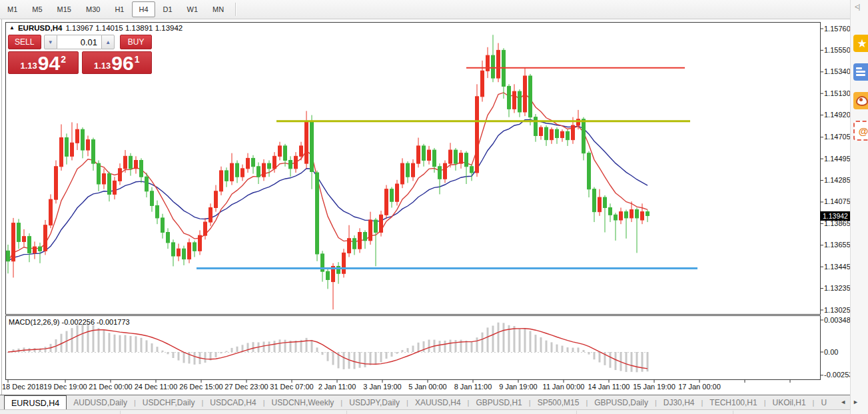 The image size is (868, 414). I want to click on tab-ukoil-h1: UKOil,H1, so click(789, 403).